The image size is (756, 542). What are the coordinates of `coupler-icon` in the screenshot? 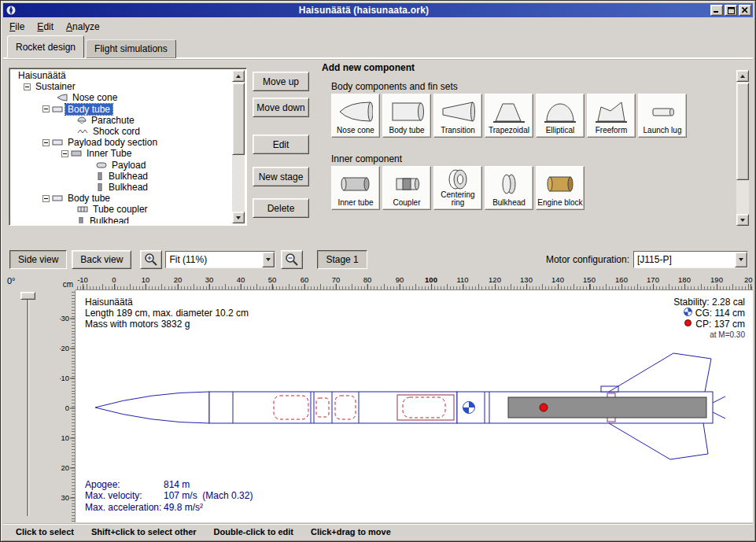 It's located at (407, 184).